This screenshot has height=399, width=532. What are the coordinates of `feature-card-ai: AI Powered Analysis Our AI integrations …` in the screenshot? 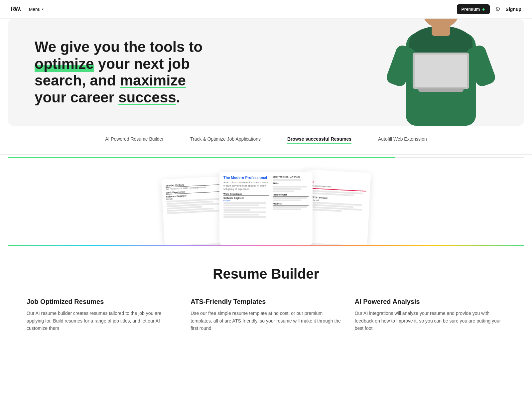 It's located at (430, 315).